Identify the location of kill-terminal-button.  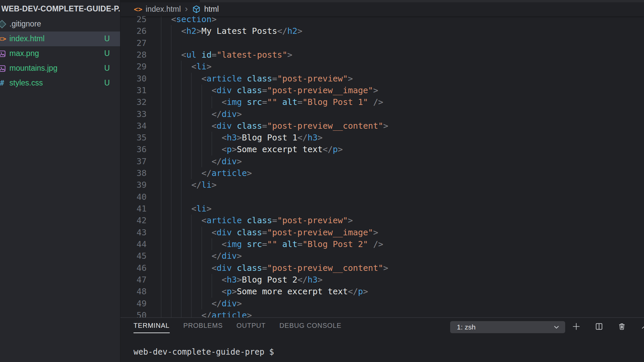
(622, 326).